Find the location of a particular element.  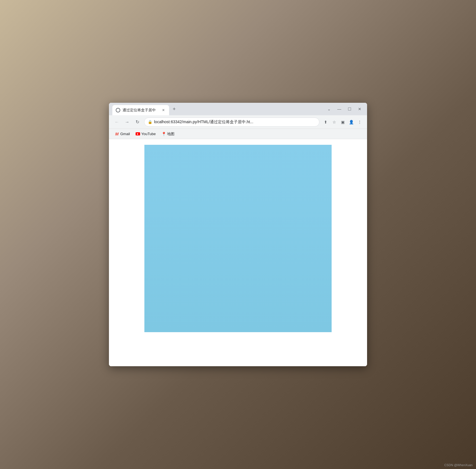

menu-icon: ⋮ is located at coordinates (360, 122).